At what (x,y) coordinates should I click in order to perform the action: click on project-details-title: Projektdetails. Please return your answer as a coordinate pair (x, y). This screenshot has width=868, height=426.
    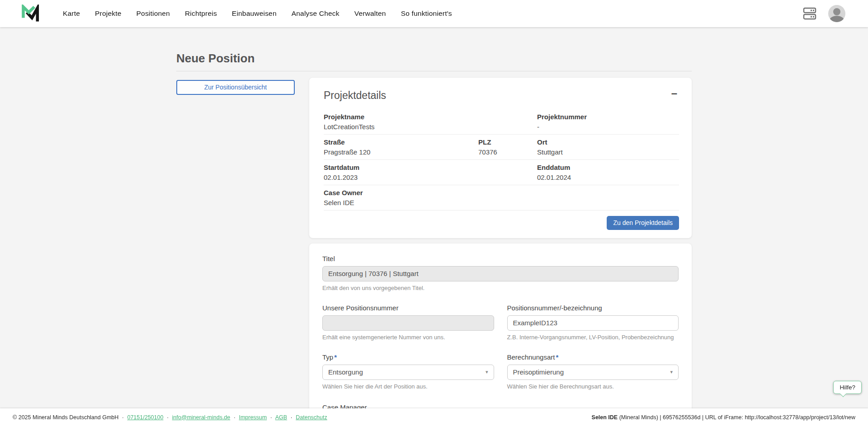
    Looking at the image, I should click on (355, 95).